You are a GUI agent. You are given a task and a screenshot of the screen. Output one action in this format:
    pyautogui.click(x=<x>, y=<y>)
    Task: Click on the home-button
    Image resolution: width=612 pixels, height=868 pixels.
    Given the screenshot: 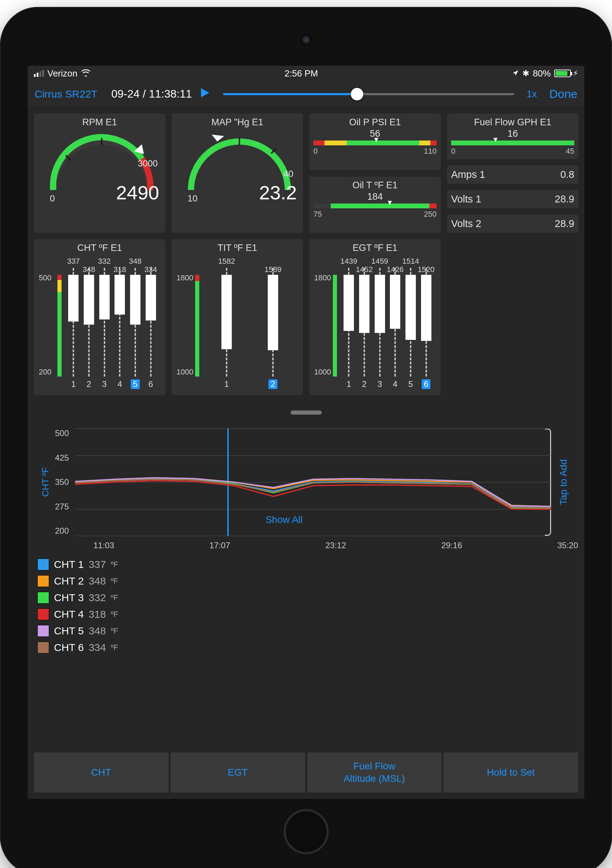 What is the action you would take?
    pyautogui.click(x=306, y=832)
    